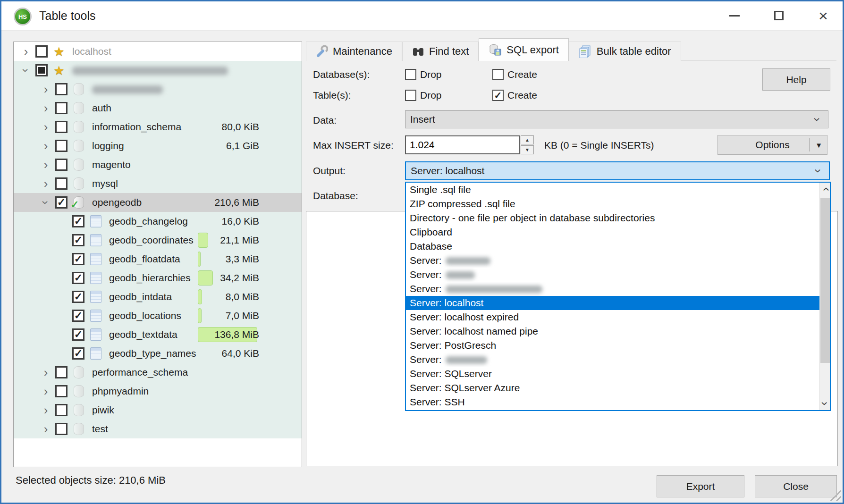 This screenshot has height=504, width=844. Describe the element at coordinates (158, 316) in the screenshot. I see `tree-row: ✓geodb_locations7,0 MiB` at that location.